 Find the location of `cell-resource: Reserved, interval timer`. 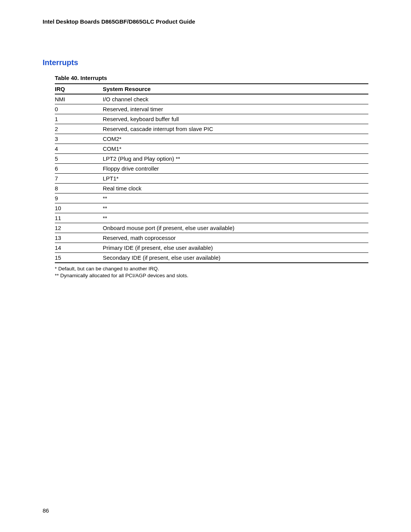

cell-resource: Reserved, interval timer is located at coordinates (236, 109).